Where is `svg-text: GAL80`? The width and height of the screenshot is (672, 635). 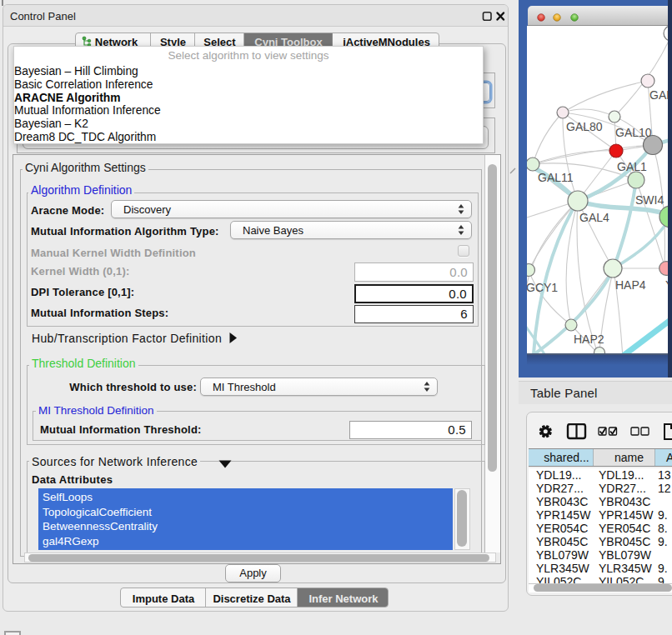 svg-text: GAL80 is located at coordinates (584, 127).